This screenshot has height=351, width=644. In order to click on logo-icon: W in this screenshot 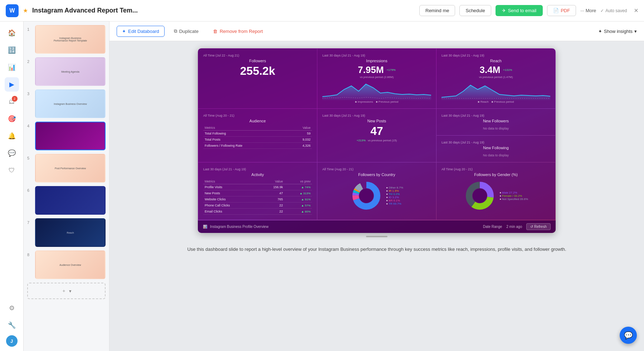, I will do `click(12, 11)`.